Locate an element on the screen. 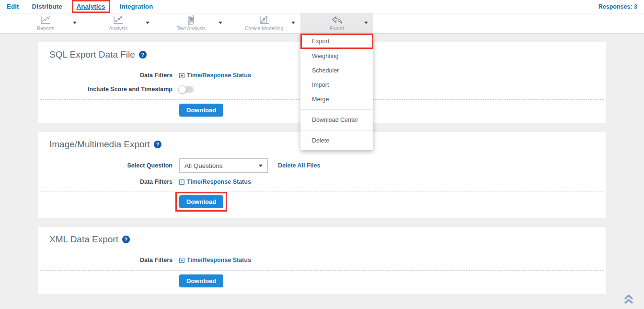  top-navigation: Edit Distribute Analytics Integration Re… is located at coordinates (322, 7).